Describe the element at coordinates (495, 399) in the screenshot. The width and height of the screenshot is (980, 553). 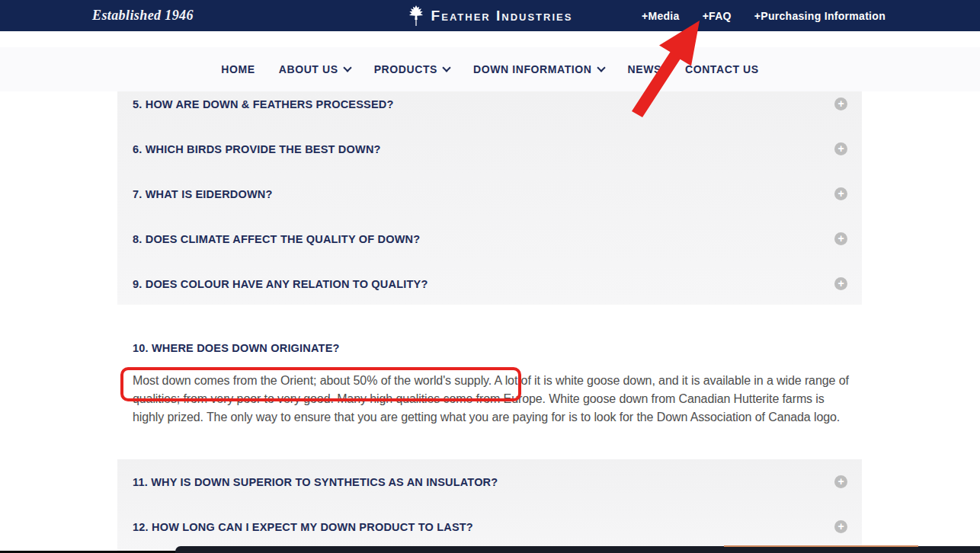
I see `faq-open-answer: Most down comes from the Orient; about 5…` at that location.